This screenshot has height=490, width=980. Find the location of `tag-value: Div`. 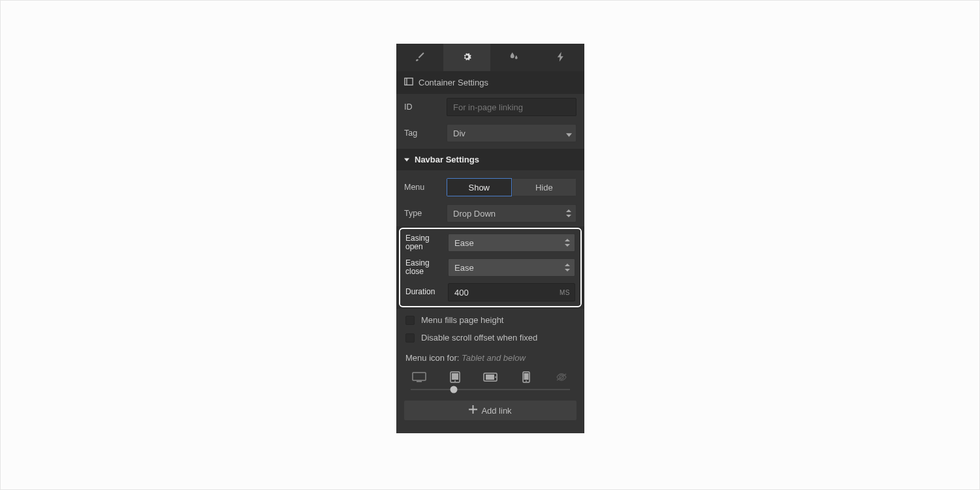

tag-value: Div is located at coordinates (460, 133).